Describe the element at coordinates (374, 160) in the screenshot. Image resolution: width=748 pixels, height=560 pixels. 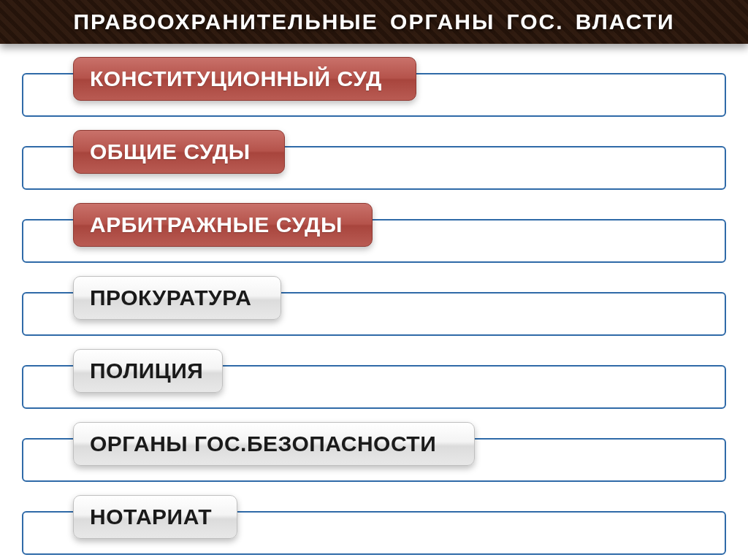
I see `list-item: ОБЩИЕ СУДЫ` at that location.